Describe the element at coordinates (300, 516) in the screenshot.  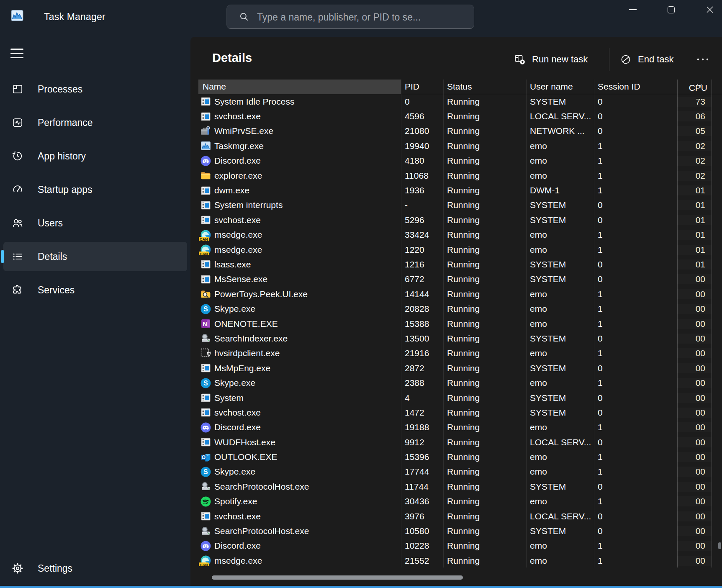
I see `process-name-cell: svchost.exe` at that location.